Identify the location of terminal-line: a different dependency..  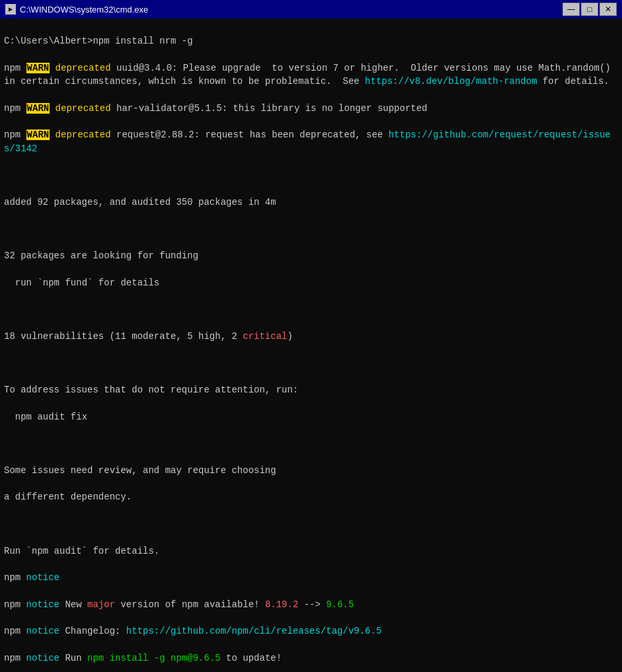
(311, 497).